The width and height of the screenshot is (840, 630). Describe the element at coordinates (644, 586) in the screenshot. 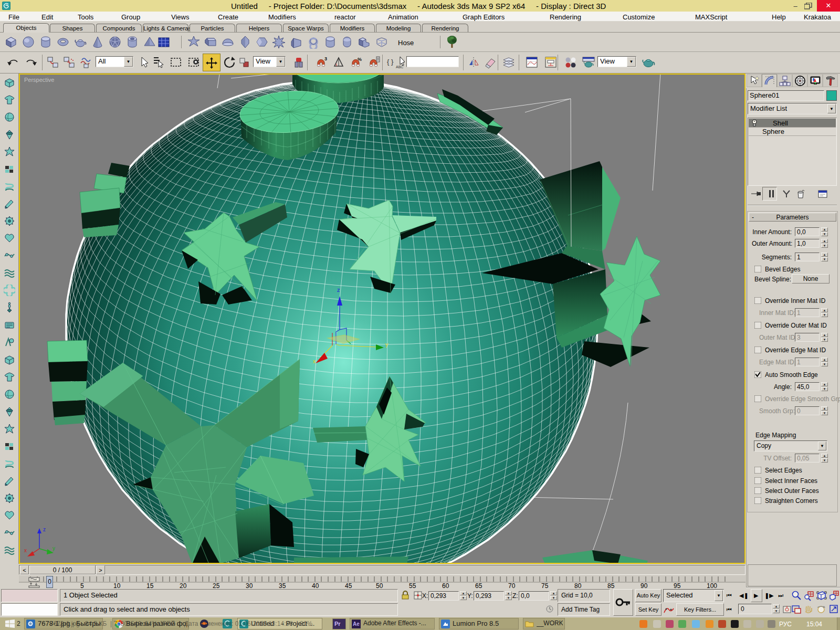

I see `svg-text: 90` at that location.